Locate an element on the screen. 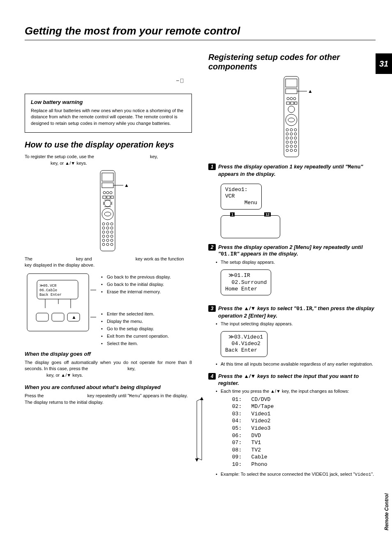 The image size is (392, 555). s3c: 01.IR is located at coordinates (304, 309).